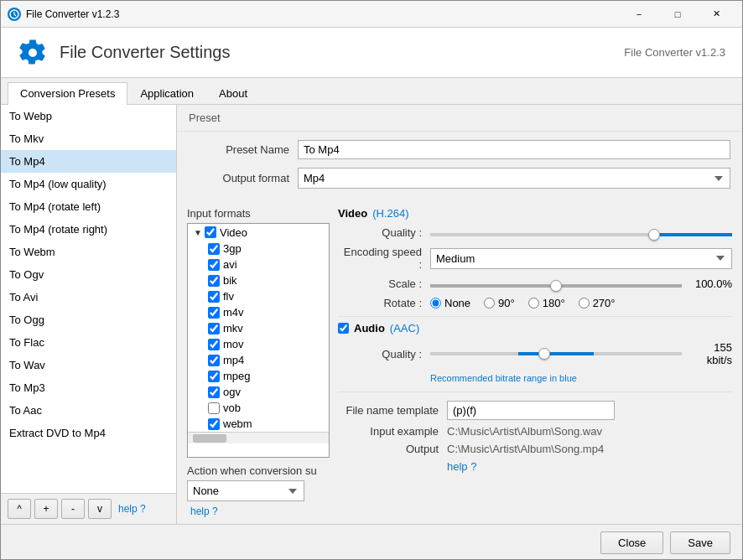 The height and width of the screenshot is (560, 743). Describe the element at coordinates (597, 303) in the screenshot. I see `rotate-270: 270°` at that location.